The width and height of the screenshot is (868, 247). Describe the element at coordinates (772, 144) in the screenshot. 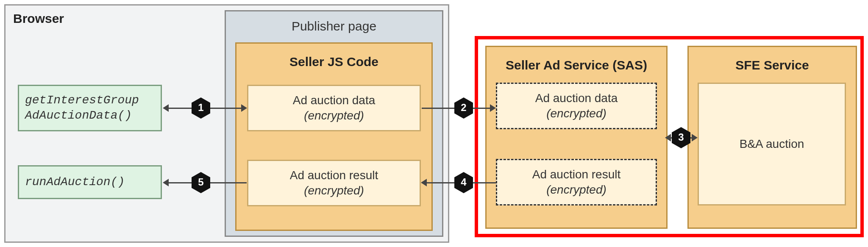

I see `sfe-auction-box: B&A auction` at that location.